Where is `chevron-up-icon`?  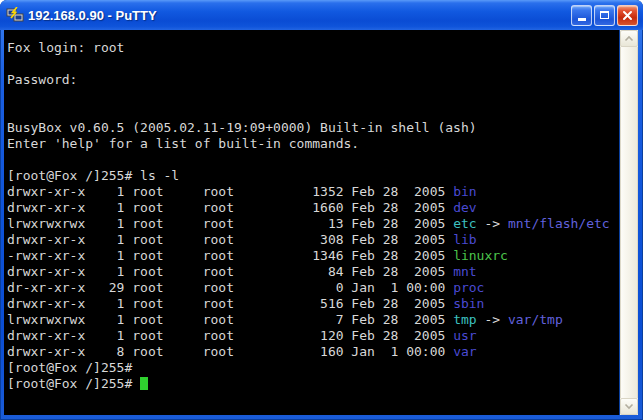
chevron-up-icon is located at coordinates (629, 38).